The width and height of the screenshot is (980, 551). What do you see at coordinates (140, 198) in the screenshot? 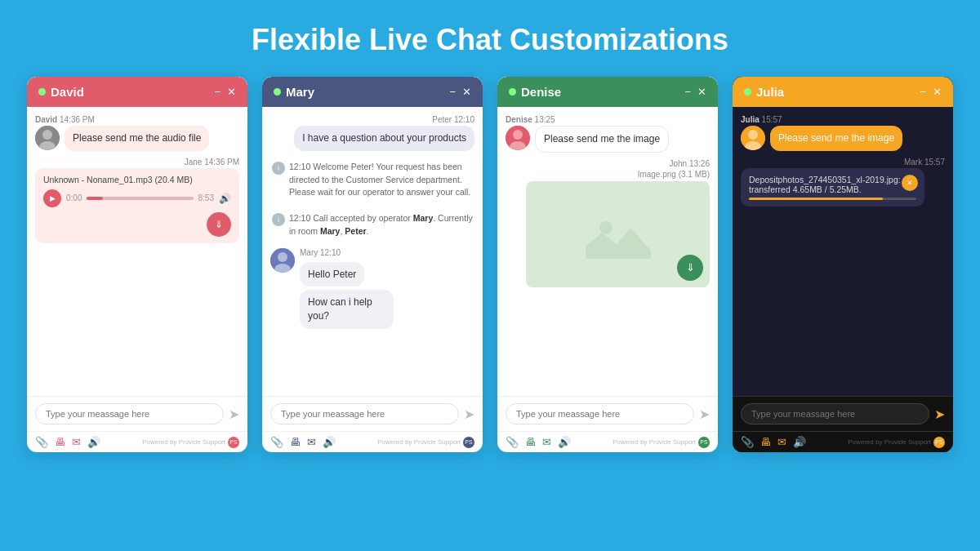
I see `audio-progress-bar` at bounding box center [140, 198].